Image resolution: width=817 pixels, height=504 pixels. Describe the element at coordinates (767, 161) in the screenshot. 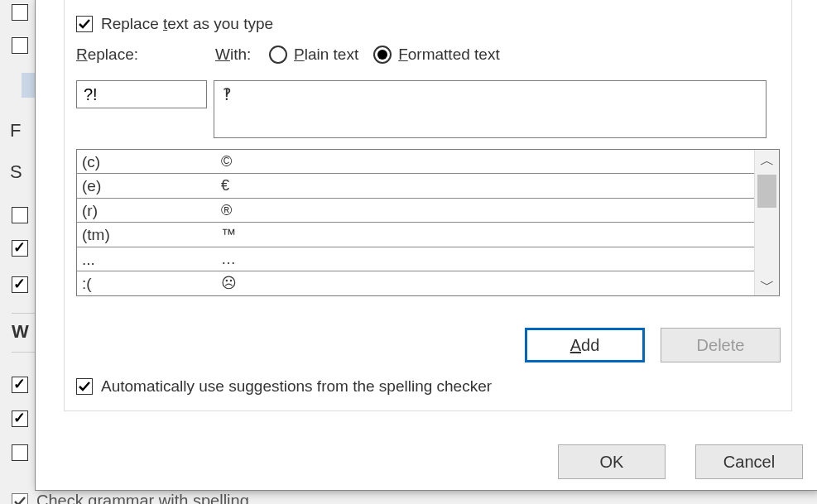

I see `scroll-up-arrow: ︿` at that location.